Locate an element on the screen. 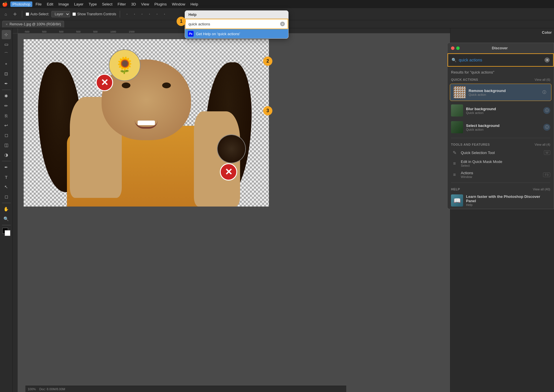 The image size is (554, 392). clone-stamp-tool: ⎘ is located at coordinates (6, 116).